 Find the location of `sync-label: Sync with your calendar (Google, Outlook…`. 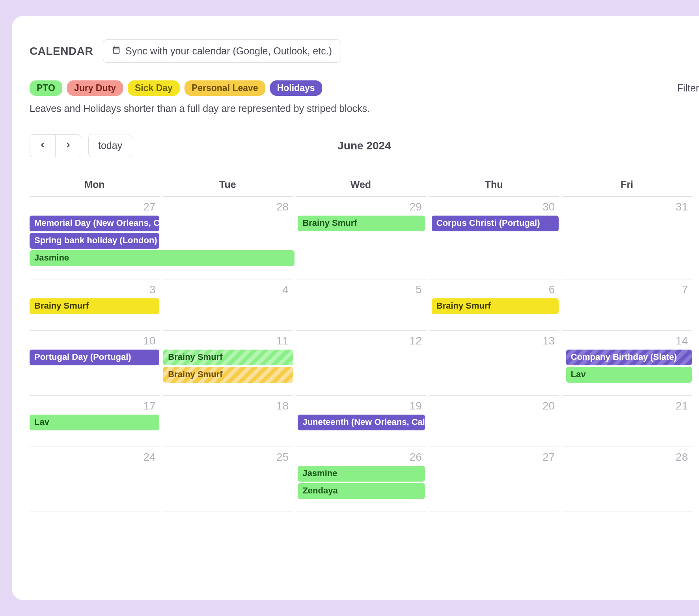

sync-label: Sync with your calendar (Google, Outlook… is located at coordinates (229, 51).